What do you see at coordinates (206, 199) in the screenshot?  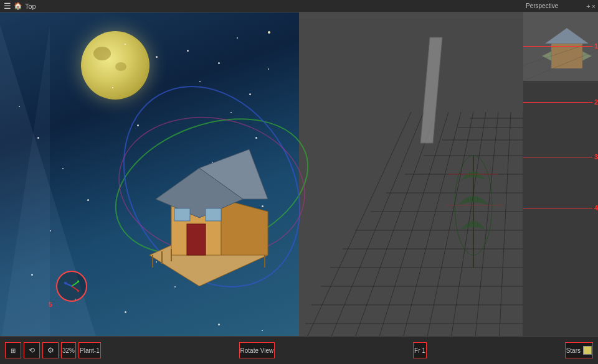 I see `3d-building` at bounding box center [206, 199].